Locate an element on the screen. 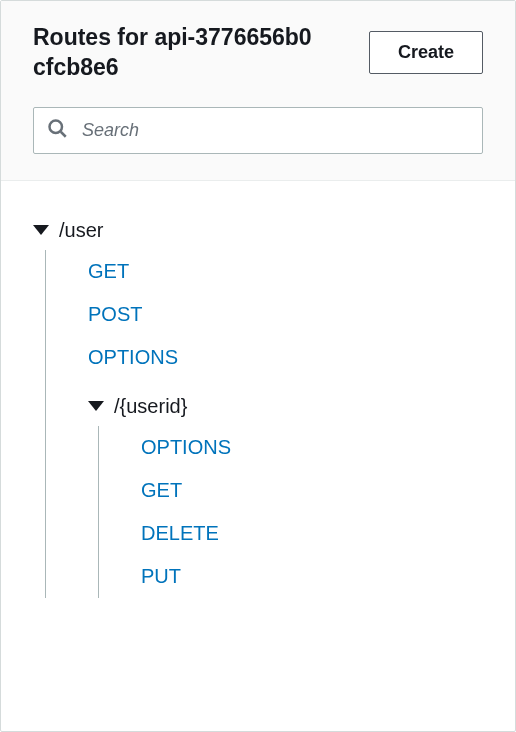  tree-node-userid-row: /{userid} is located at coordinates (278, 406).